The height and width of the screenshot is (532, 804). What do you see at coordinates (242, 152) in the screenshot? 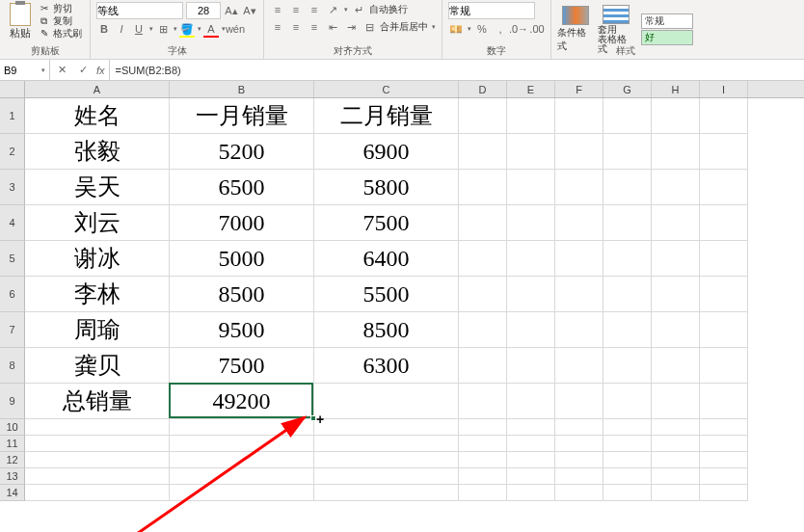
I see `cell: 5200` at bounding box center [242, 152].